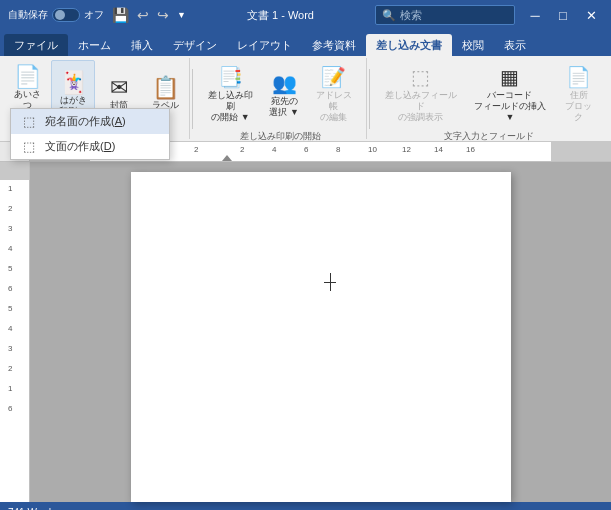 The height and width of the screenshot is (510, 611). Describe the element at coordinates (163, 15) in the screenshot. I see `redo-icon: ↪` at that location.